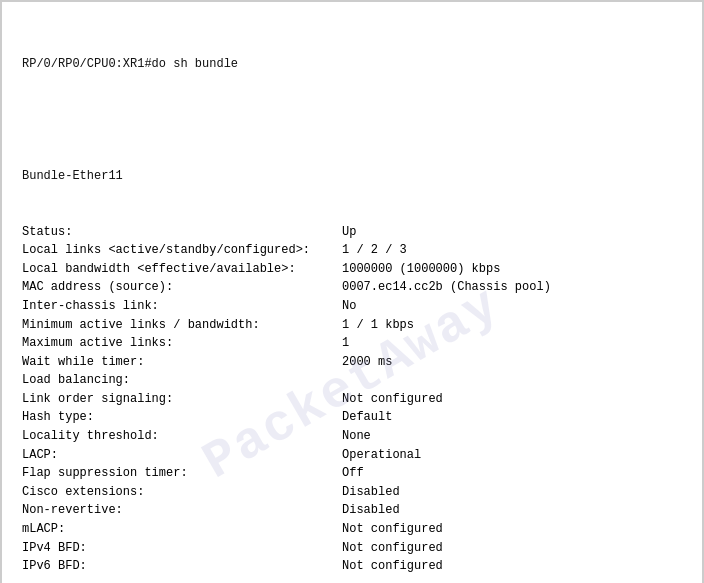  Describe the element at coordinates (352, 492) in the screenshot. I see `field-row: Cisco extensions:Disabled` at that location.